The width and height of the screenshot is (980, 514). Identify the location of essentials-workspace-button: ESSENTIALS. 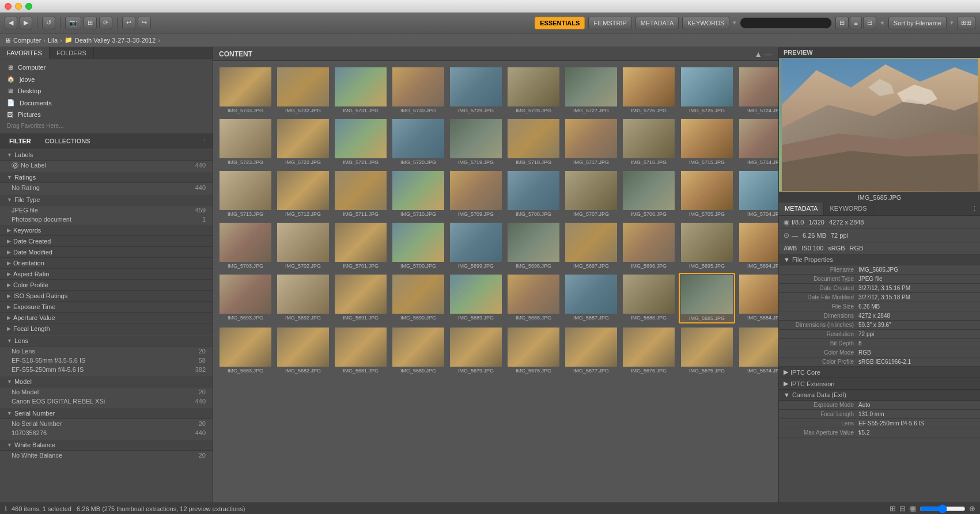
(560, 23).